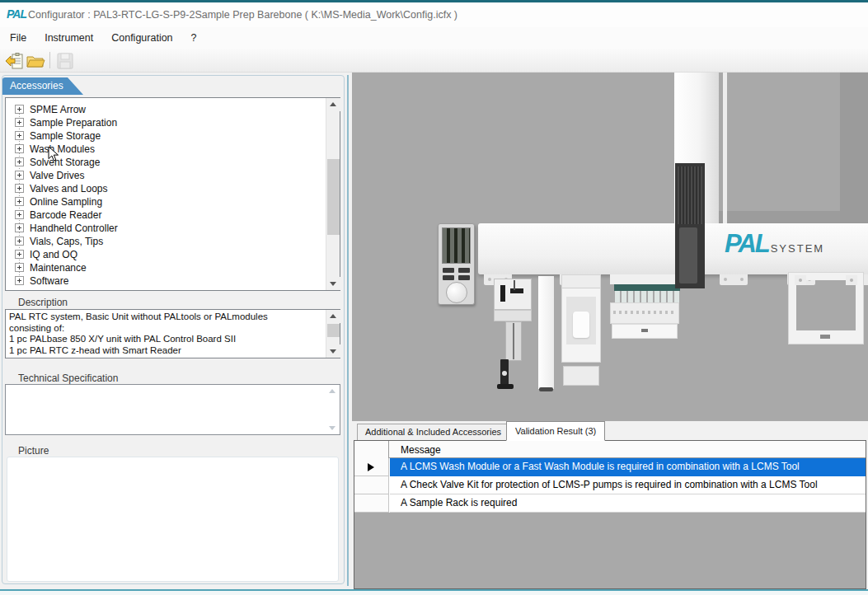  I want to click on panel-splitter, so click(348, 330).